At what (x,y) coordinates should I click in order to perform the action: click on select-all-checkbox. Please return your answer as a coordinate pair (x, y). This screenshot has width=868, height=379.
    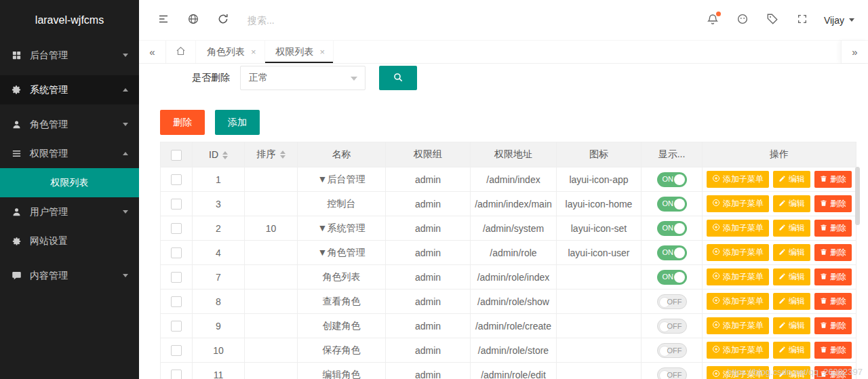
    Looking at the image, I should click on (176, 155).